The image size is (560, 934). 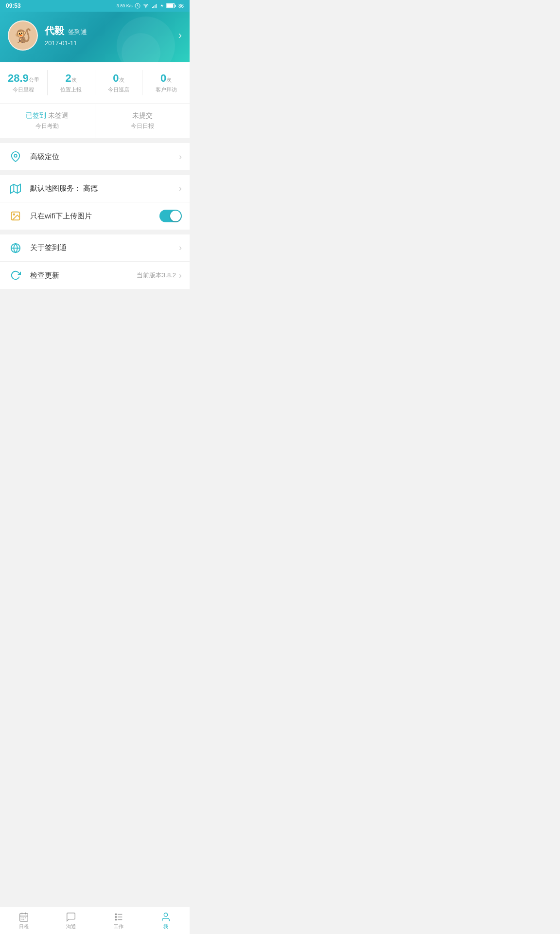 I want to click on menu-update-label: 检查更新, so click(x=84, y=275).